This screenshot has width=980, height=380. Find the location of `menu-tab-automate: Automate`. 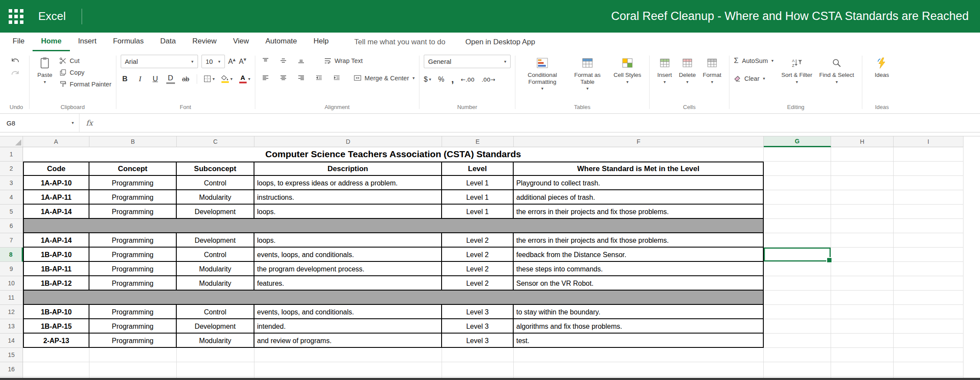

menu-tab-automate: Automate is located at coordinates (281, 42).